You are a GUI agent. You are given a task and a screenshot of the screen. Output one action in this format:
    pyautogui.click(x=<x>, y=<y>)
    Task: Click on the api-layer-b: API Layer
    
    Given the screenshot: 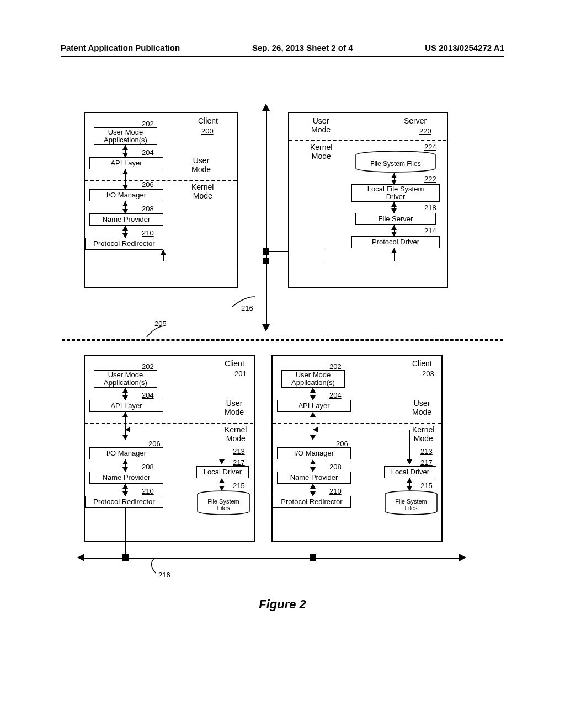 What is the action you would take?
    pyautogui.click(x=126, y=406)
    